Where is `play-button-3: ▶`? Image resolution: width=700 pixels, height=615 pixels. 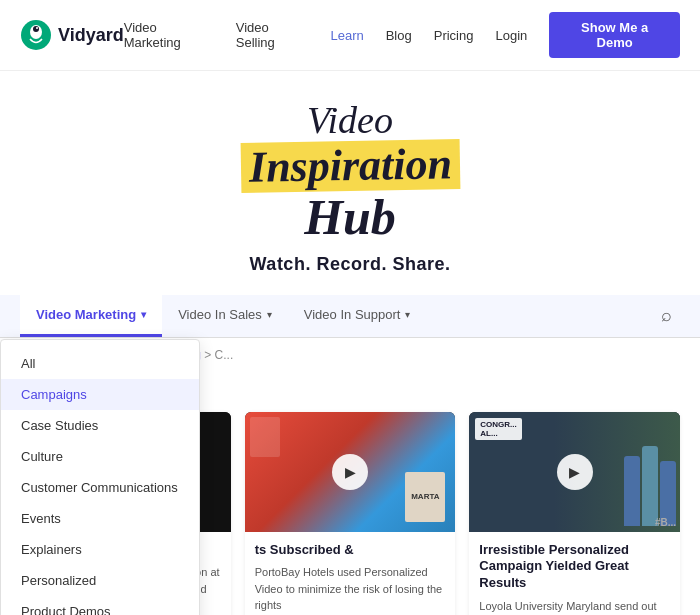
play-button-3: ▶ is located at coordinates (575, 472).